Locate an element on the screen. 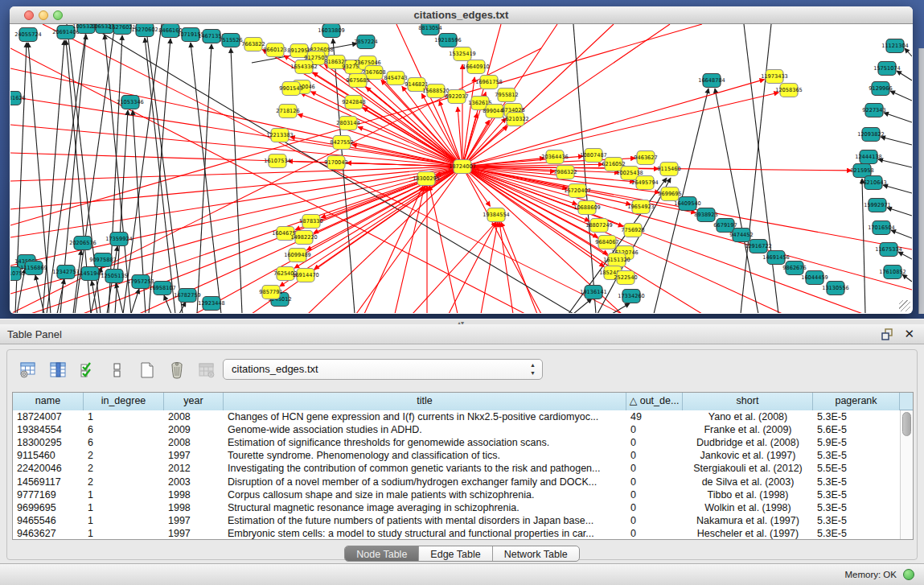 Image resolution: width=924 pixels, height=585 pixels. graph-node: 2522540 is located at coordinates (626, 278).